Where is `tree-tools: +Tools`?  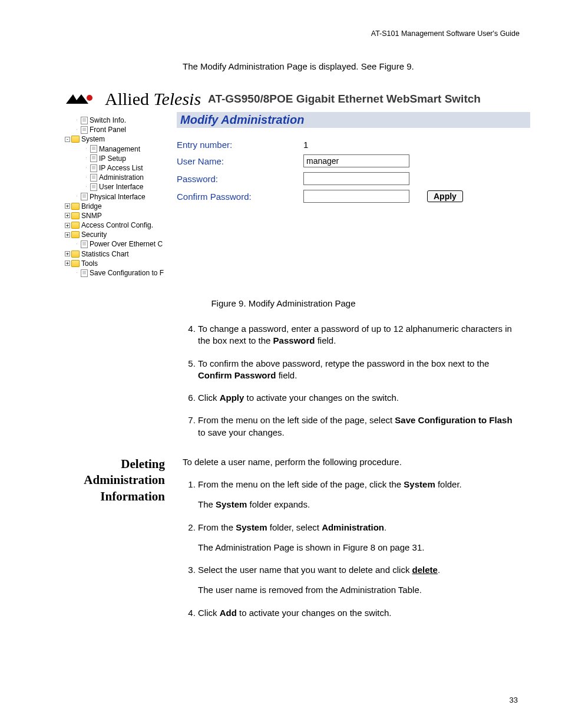 tree-tools: +Tools is located at coordinates (118, 263).